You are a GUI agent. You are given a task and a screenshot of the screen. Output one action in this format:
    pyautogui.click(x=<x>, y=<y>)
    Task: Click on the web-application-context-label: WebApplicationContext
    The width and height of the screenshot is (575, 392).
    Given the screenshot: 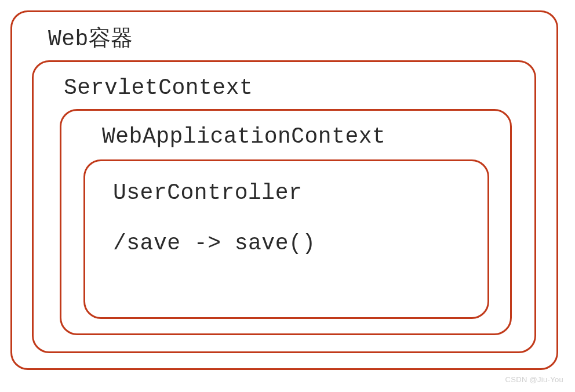 What is the action you would take?
    pyautogui.click(x=298, y=137)
    